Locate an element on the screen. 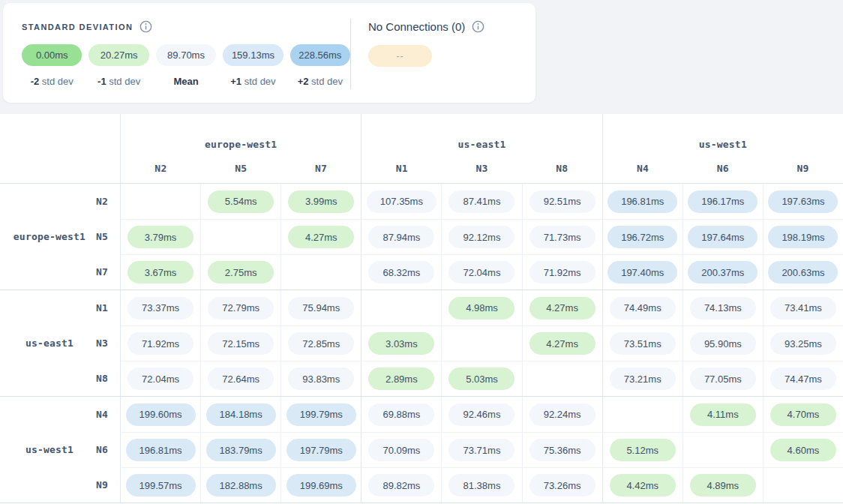 The image size is (843, 504). latency-pill: 73.41ms is located at coordinates (803, 308).